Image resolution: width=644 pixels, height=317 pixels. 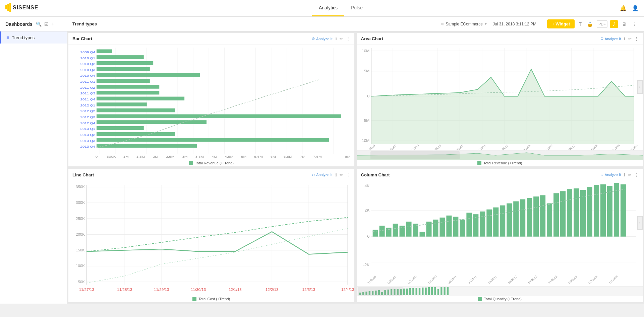 What do you see at coordinates (148, 75) in the screenshot?
I see `bar-2010q4` at bounding box center [148, 75].